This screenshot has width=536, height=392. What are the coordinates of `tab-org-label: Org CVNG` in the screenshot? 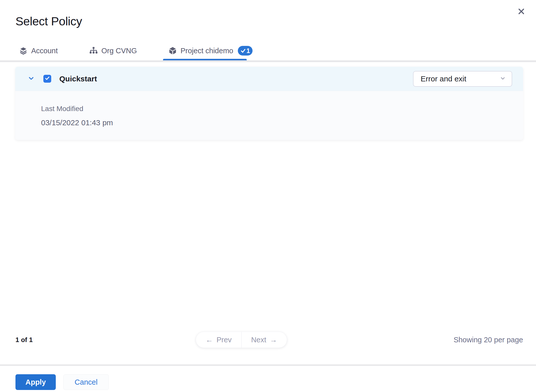 It's located at (119, 51).